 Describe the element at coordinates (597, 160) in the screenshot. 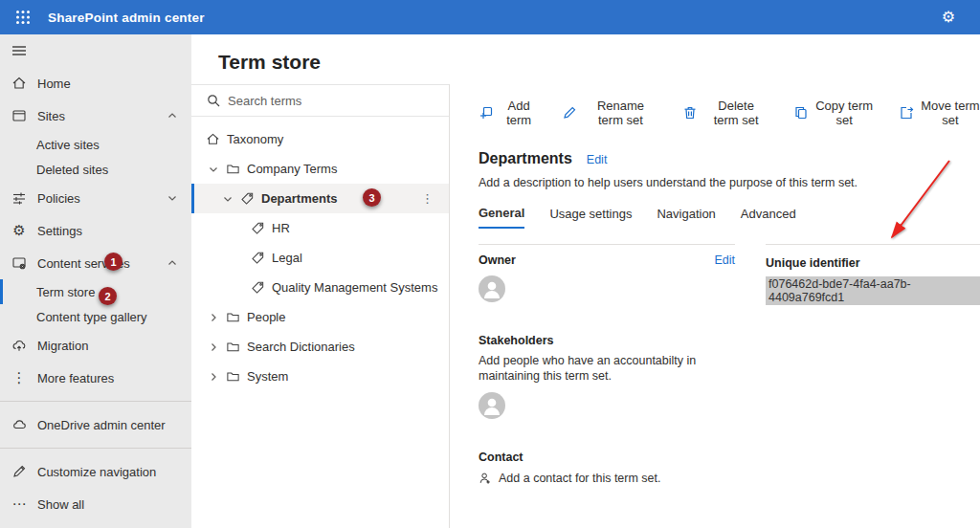

I see `edit-name-link: Edit` at that location.